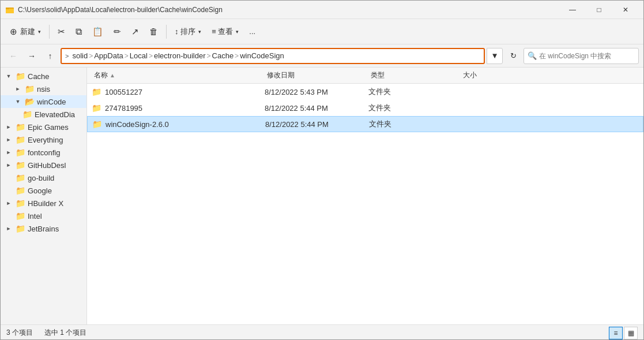  What do you see at coordinates (135, 32) in the screenshot?
I see `share-icon: ↗` at bounding box center [135, 32].